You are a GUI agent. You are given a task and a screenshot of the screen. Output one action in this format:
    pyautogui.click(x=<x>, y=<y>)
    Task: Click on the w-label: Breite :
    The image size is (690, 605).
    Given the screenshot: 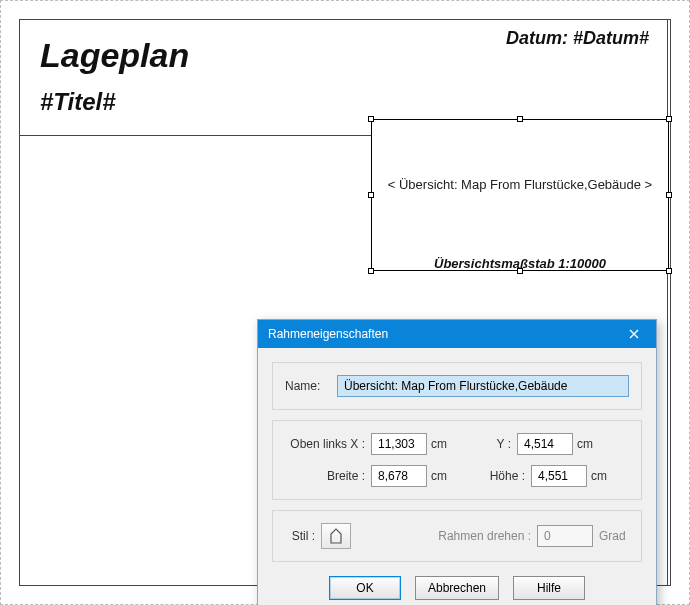 What is the action you would take?
    pyautogui.click(x=325, y=476)
    